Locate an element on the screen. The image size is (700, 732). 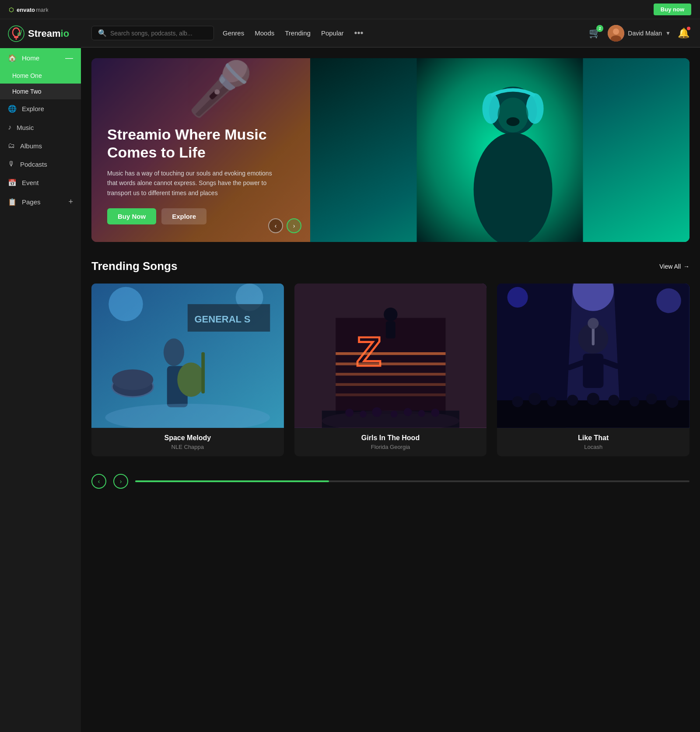
notification-button: 🔔 is located at coordinates (683, 33).